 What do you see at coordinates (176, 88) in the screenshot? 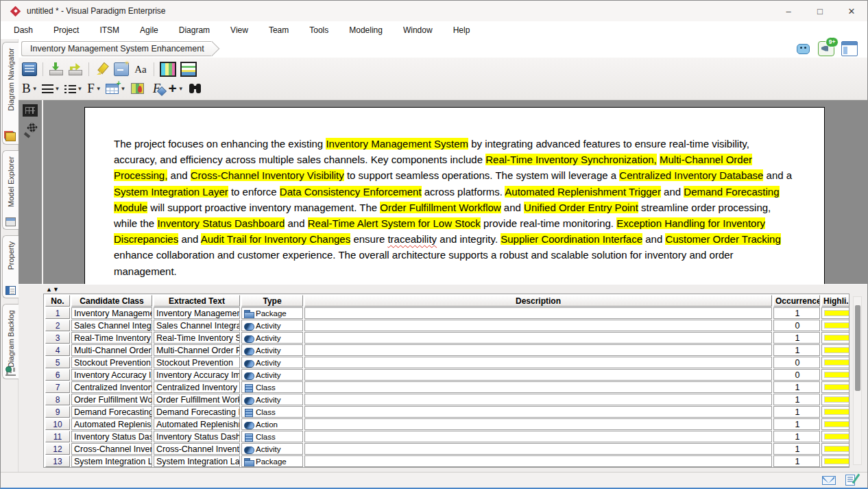
I see `add-candidate-button: +▼` at bounding box center [176, 88].